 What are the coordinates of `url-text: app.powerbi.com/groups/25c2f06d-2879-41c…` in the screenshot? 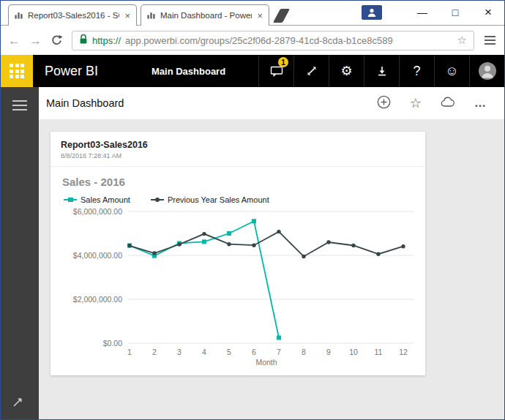 It's located at (289, 41).